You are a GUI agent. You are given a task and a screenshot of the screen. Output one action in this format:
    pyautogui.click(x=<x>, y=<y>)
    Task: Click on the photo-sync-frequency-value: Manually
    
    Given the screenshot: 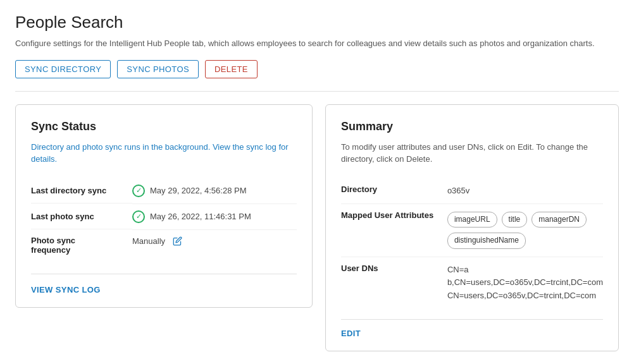 What is the action you would take?
    pyautogui.click(x=214, y=241)
    